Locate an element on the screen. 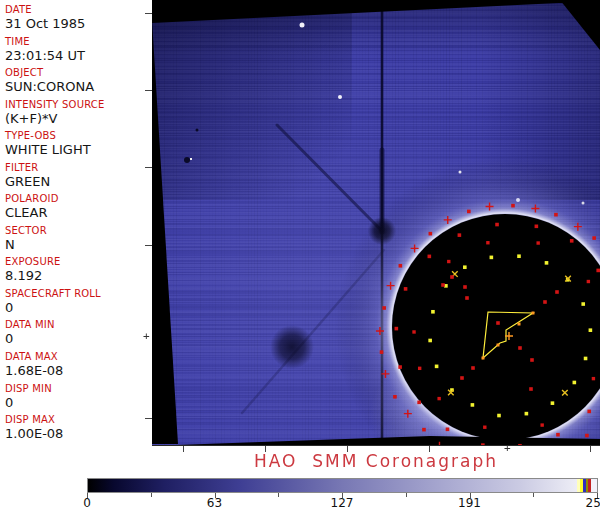  meta-entry: DATE31 Oct 1985 is located at coordinates (76, 20).